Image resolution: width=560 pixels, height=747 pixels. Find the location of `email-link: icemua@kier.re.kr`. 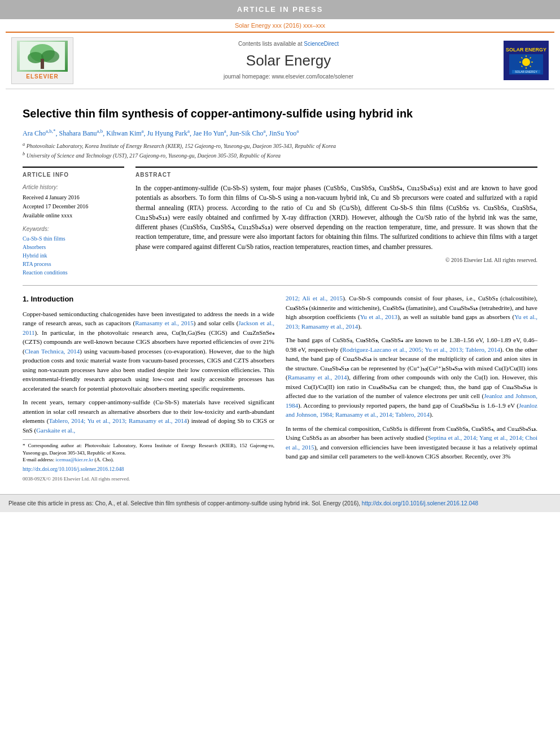

email-link: icemua@kier.re.kr is located at coordinates (75, 460).